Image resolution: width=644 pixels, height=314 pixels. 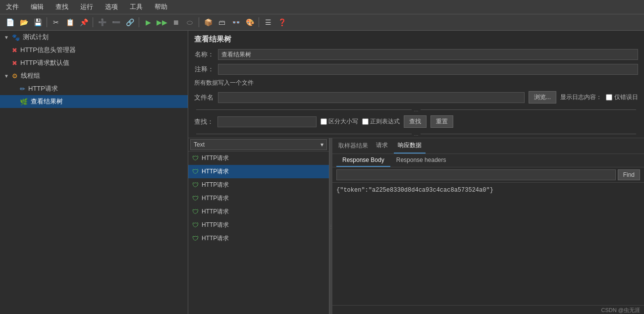 I want to click on new-button: 📄, so click(x=10, y=22).